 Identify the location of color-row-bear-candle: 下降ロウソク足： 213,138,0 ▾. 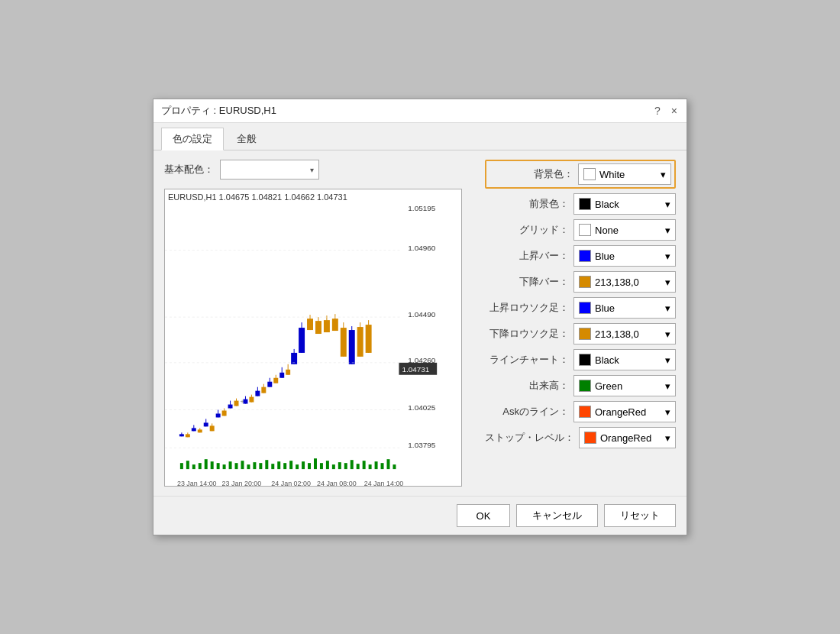
(580, 334).